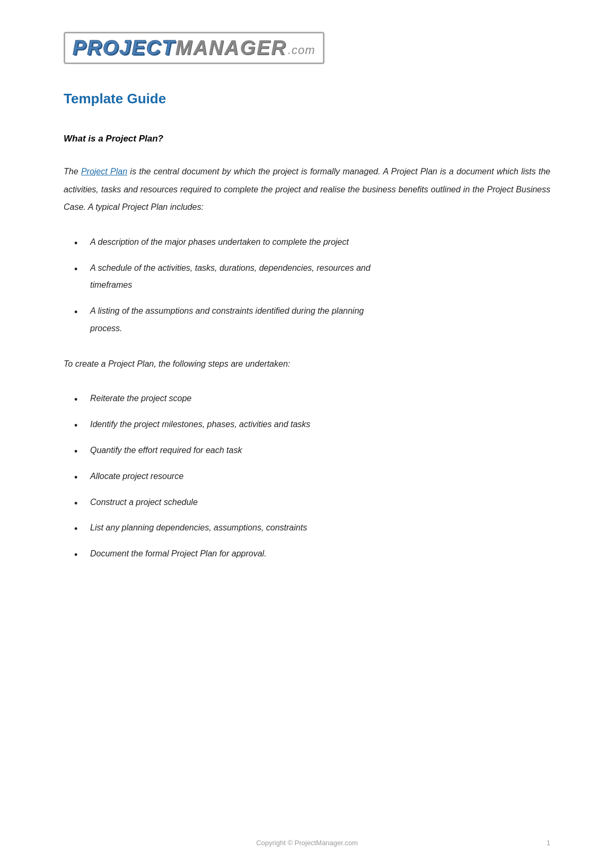  I want to click on list-item: List any planning dependencies, assumpti…, so click(307, 528).